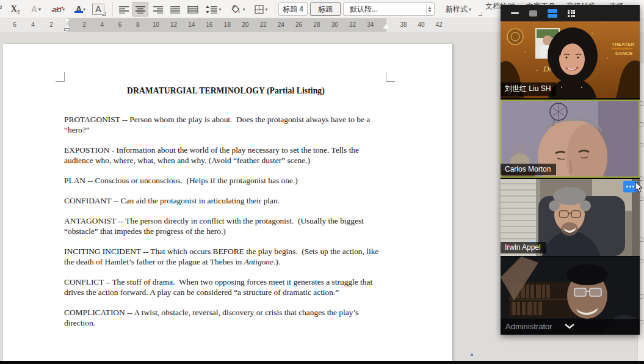 Image resolution: width=644 pixels, height=364 pixels. Describe the element at coordinates (430, 9) in the screenshot. I see `style-gallery-spinner` at that location.